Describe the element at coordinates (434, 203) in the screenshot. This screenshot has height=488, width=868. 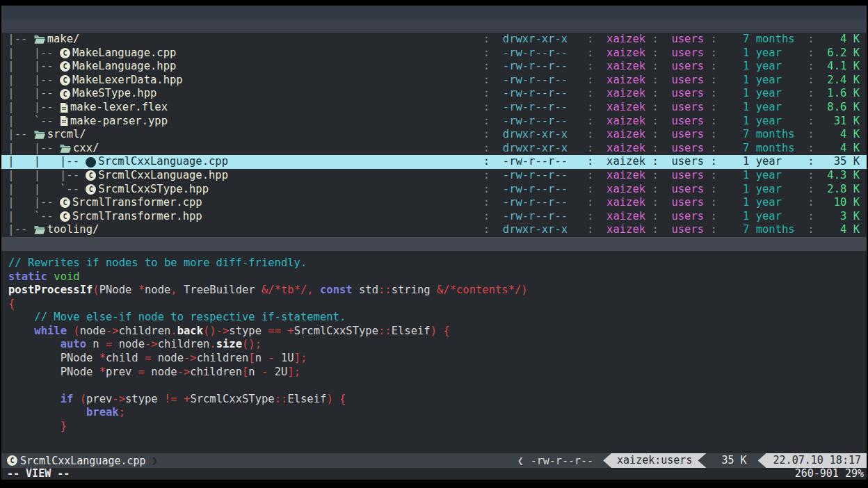
I see `tree-row: | |-- CSrcmlTransformer.cpp:-rw-r--r--:x…` at that location.